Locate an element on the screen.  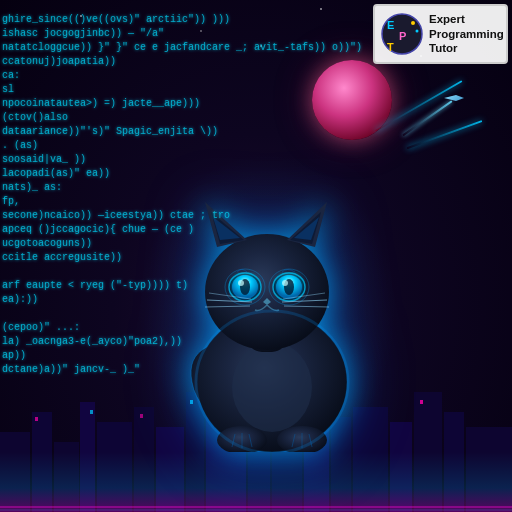
rocket-icon is located at coordinates (454, 99).